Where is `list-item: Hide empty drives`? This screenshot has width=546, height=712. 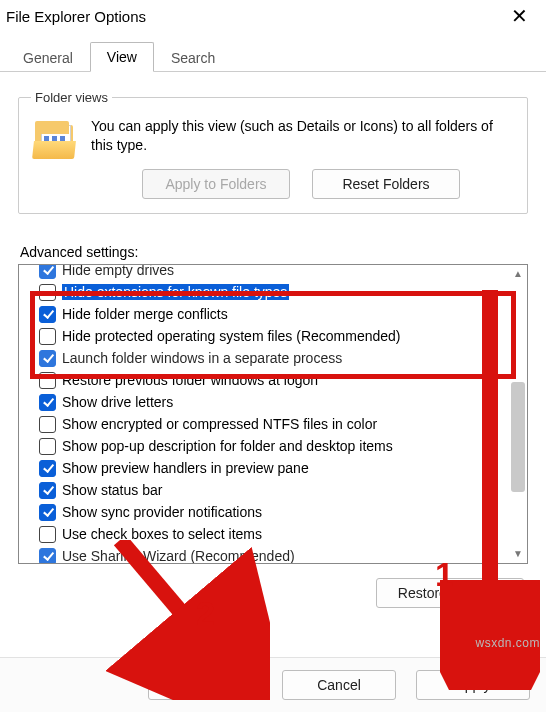
list-item: Hide empty drives is located at coordinates (274, 272).